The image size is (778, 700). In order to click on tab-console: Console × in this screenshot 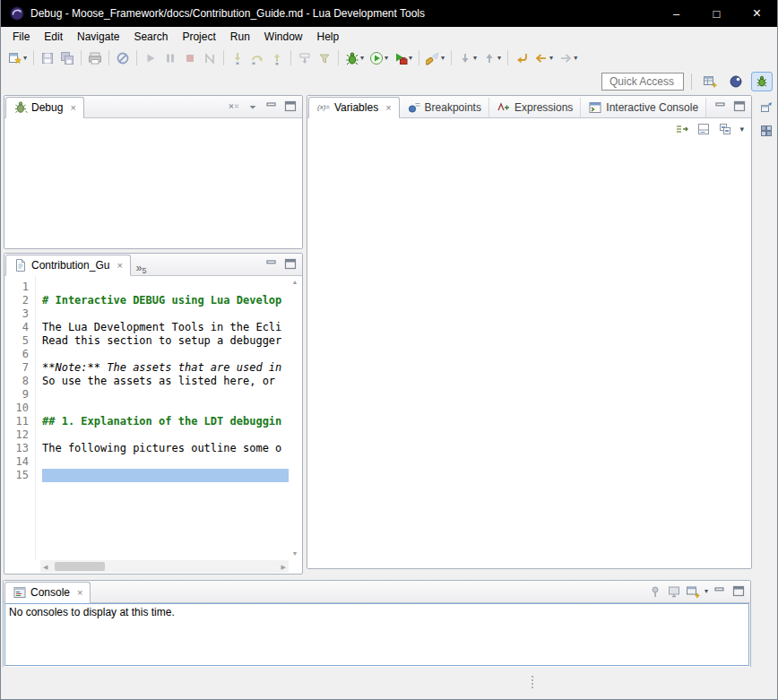, I will do `click(48, 592)`.